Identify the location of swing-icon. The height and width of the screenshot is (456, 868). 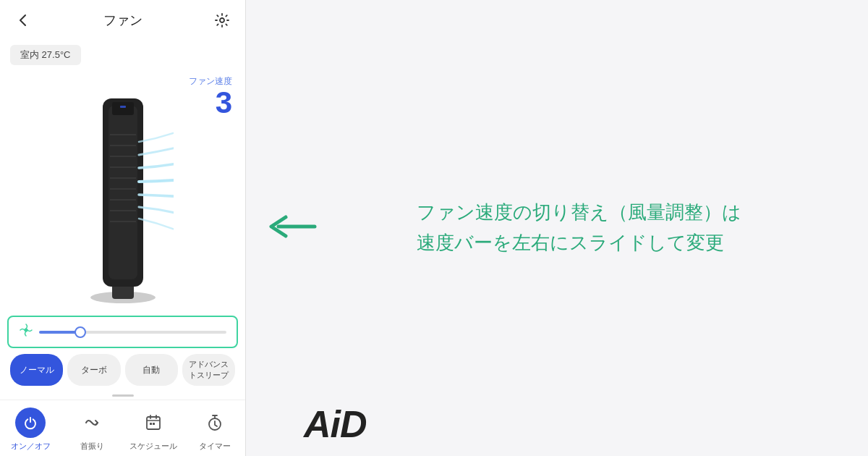
(92, 423).